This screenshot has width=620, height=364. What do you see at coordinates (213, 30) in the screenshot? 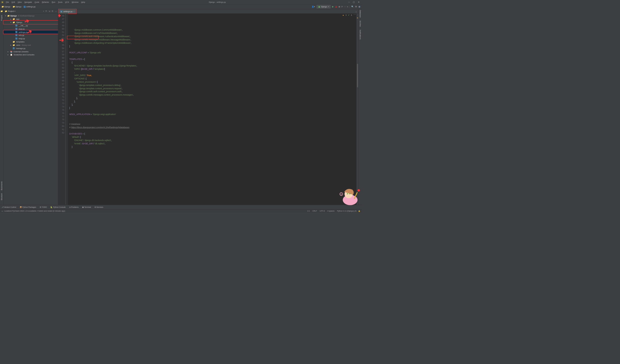
I see `code-line: 'django.middleware.common.CommonMiddlewa…` at bounding box center [213, 30].